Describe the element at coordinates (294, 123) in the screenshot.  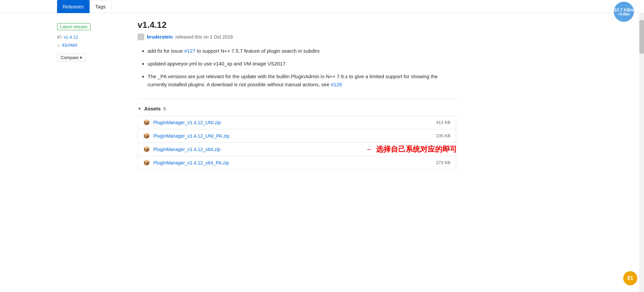
I see `asset-link: PluginManager_v1.4.12_UNI.zip` at that location.